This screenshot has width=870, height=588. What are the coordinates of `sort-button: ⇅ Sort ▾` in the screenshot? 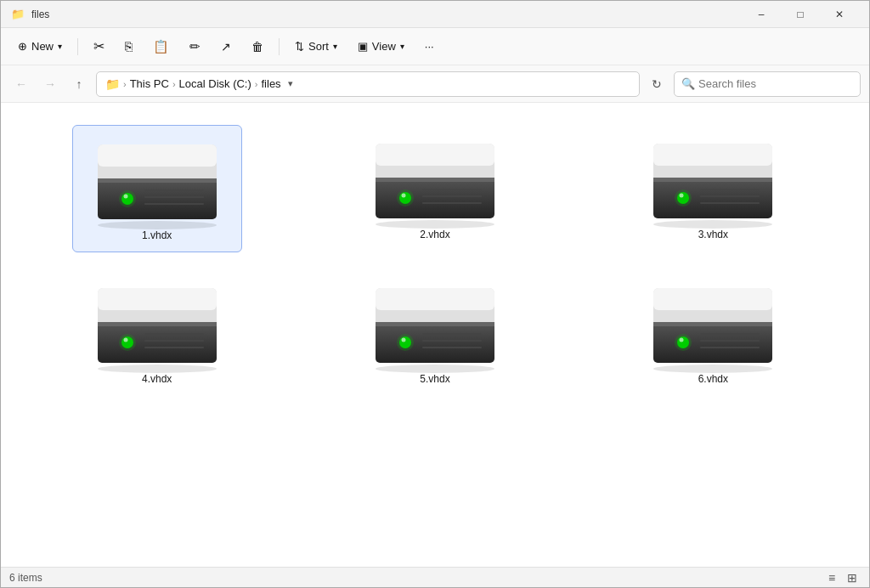 It's located at (316, 47).